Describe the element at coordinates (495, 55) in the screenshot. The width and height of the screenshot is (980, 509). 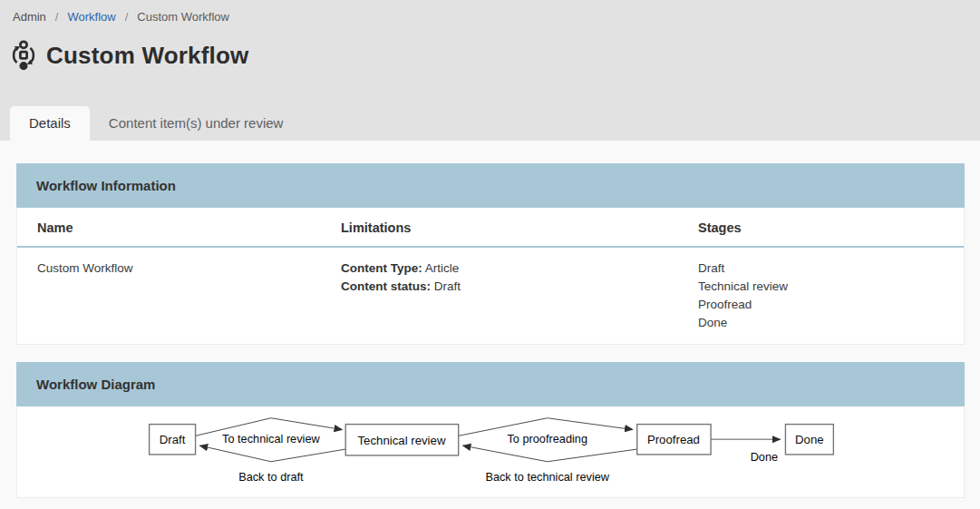
I see `title-row: Custom Workflow` at that location.